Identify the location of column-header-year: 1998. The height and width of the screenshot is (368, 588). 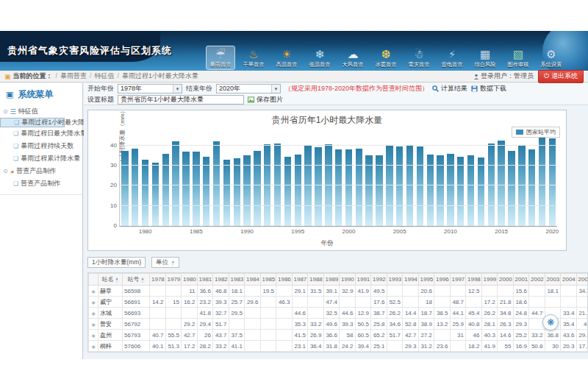
(474, 280).